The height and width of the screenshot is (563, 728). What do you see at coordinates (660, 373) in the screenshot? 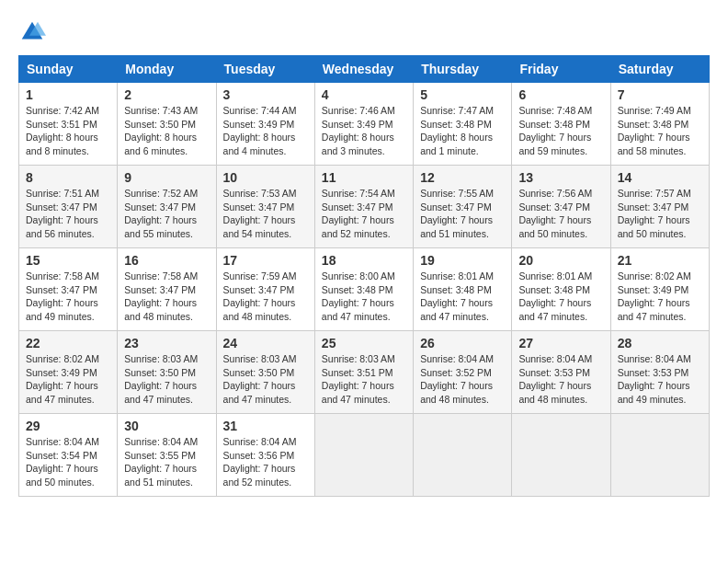
I see `day-cell-28: 28Sunrise: 8:04 AMSunset: 3:53 PMDayligh…` at bounding box center [660, 373].